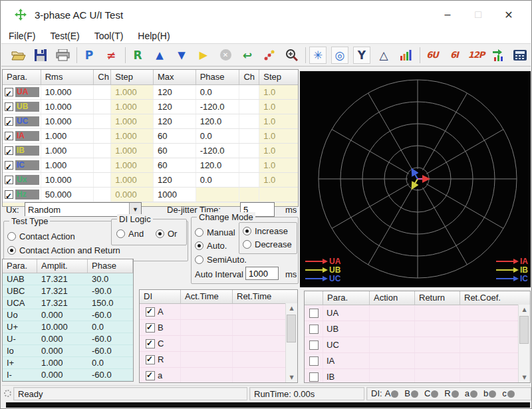  I want to click on radio-and: And, so click(130, 234).